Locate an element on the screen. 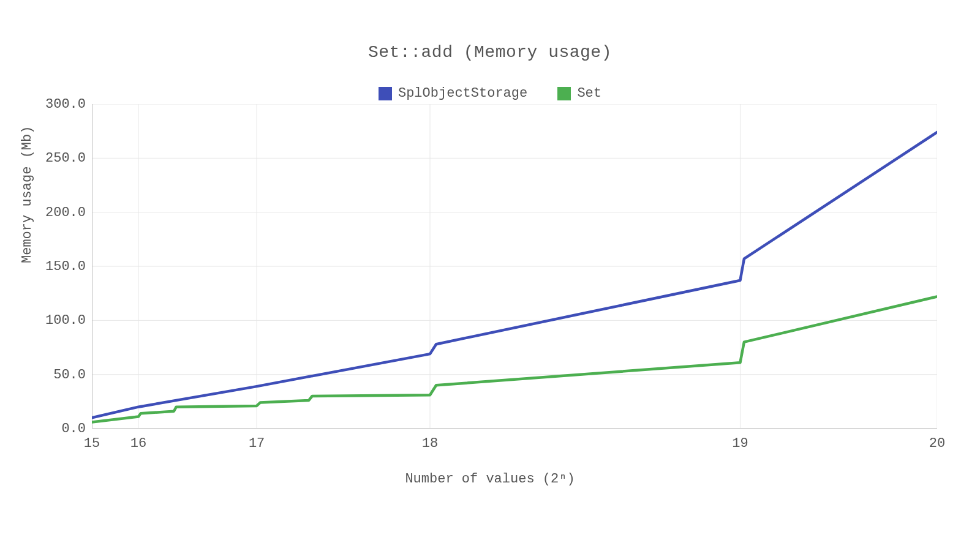 The width and height of the screenshot is (980, 551). legend-swatch-set is located at coordinates (564, 94).